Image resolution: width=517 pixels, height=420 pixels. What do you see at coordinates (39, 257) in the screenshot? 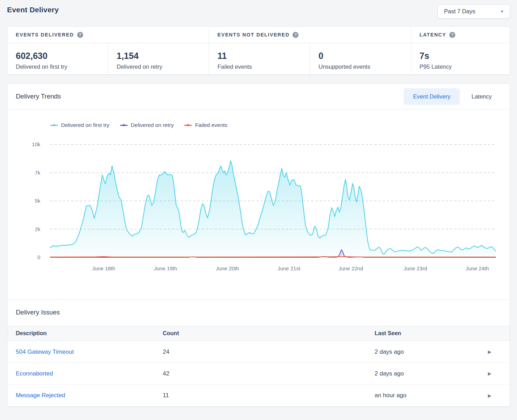
I see `svg-text: 0` at bounding box center [39, 257].